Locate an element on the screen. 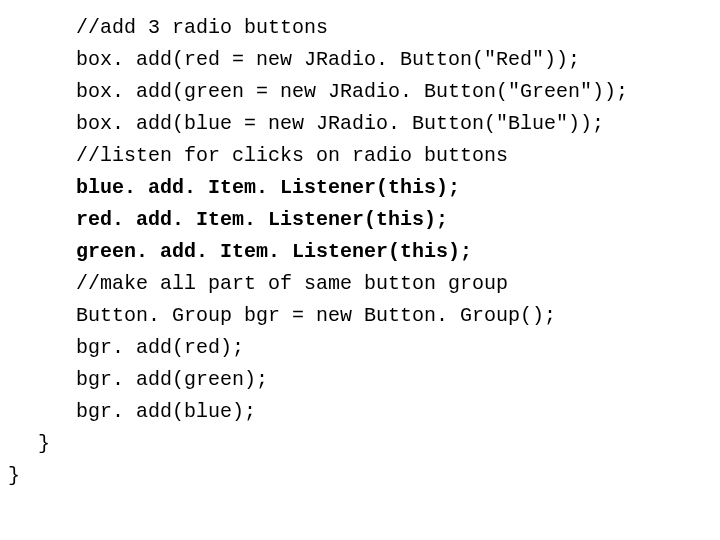 This screenshot has width=720, height=540. code-line: box. add(blue = new JRadio. Button("Blue… is located at coordinates (360, 124).